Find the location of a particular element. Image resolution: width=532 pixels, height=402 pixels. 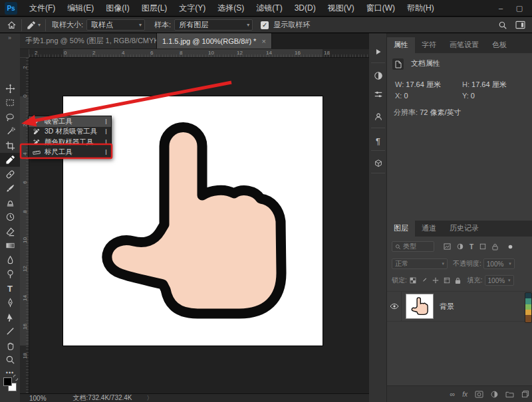

smudge-tool is located at coordinates (10, 260).